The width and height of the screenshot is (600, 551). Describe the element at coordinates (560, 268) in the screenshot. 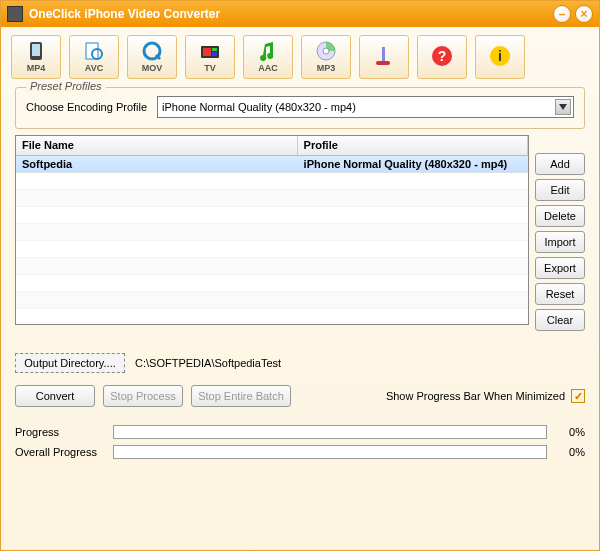

I see `export-button: Export` at that location.